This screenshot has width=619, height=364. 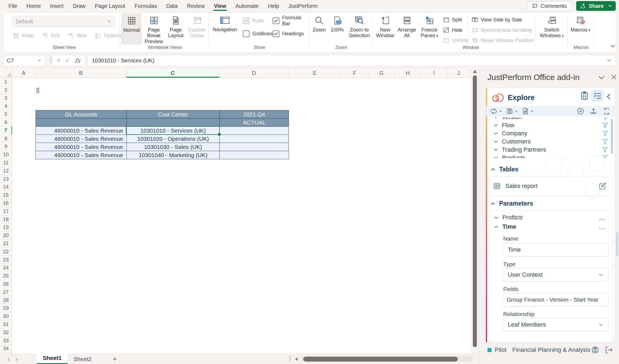 What do you see at coordinates (24, 60) in the screenshot?
I see `name-box: C7` at bounding box center [24, 60].